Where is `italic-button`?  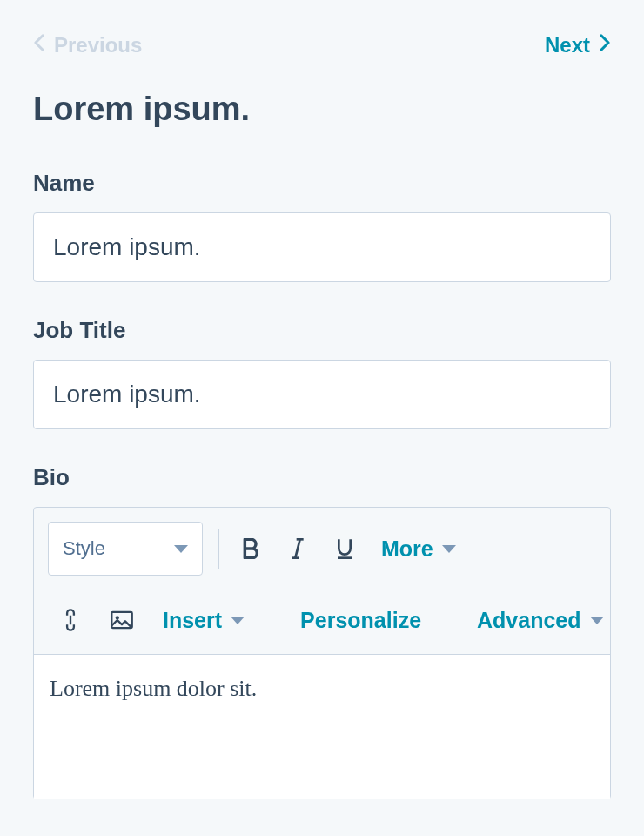 italic-button is located at coordinates (298, 549).